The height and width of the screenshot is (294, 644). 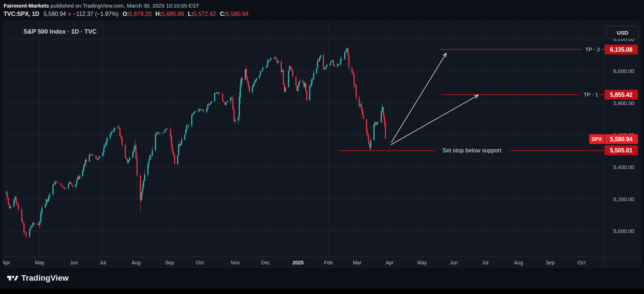 I want to click on high-label: H:, so click(x=159, y=14).